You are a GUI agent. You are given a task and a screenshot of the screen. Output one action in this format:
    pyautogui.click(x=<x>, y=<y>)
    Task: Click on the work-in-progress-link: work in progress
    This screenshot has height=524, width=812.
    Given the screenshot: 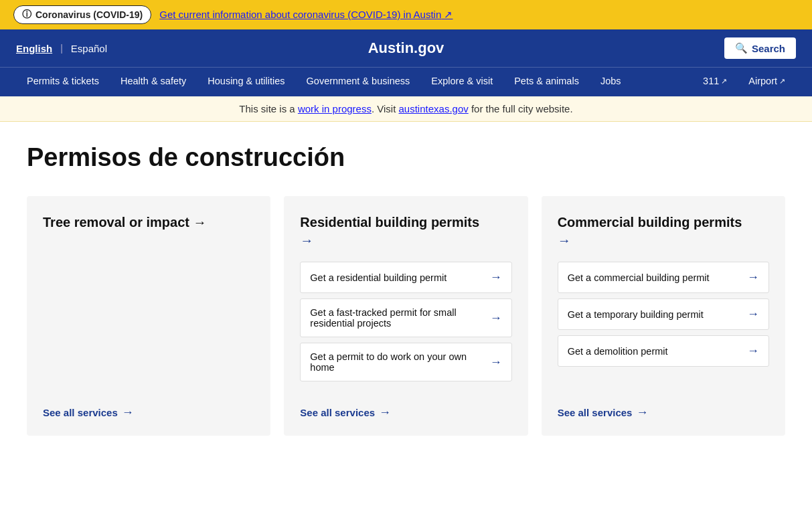 What is the action you would take?
    pyautogui.click(x=335, y=108)
    